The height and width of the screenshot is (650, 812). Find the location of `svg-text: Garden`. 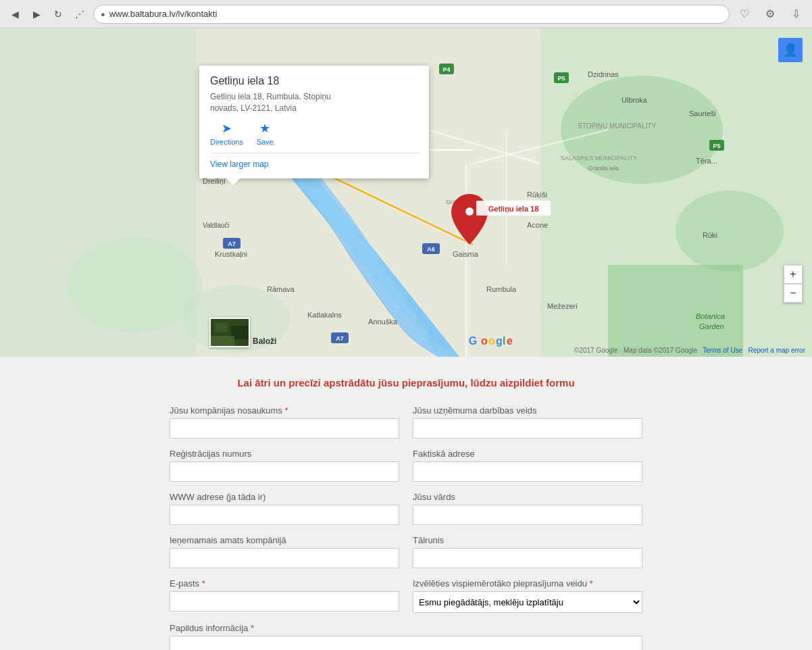

svg-text: Garden is located at coordinates (712, 326).